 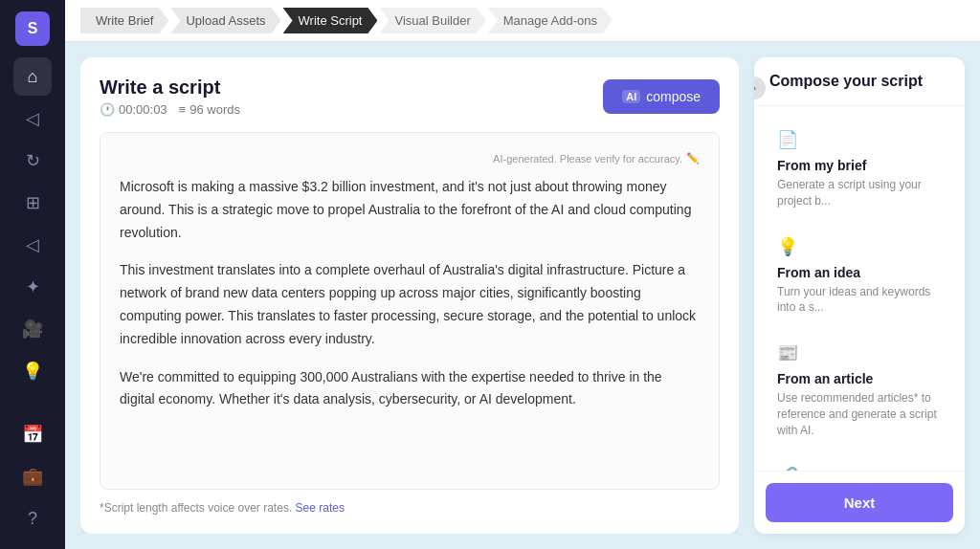 What do you see at coordinates (124, 21) in the screenshot?
I see `step-write-brief: Write Brief` at bounding box center [124, 21].